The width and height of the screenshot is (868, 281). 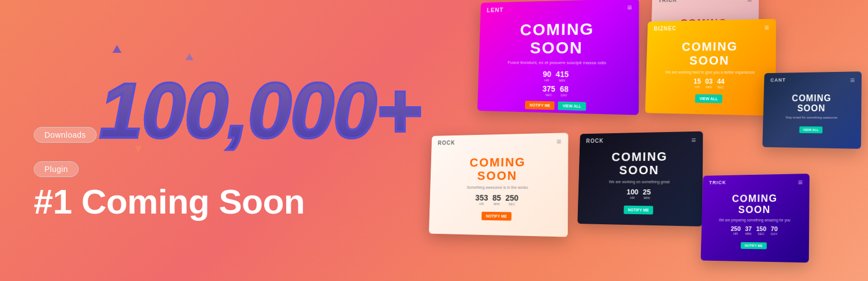 I want to click on card-right-mid-subtitle: Stay tuned for something awesome, so click(x=812, y=117).